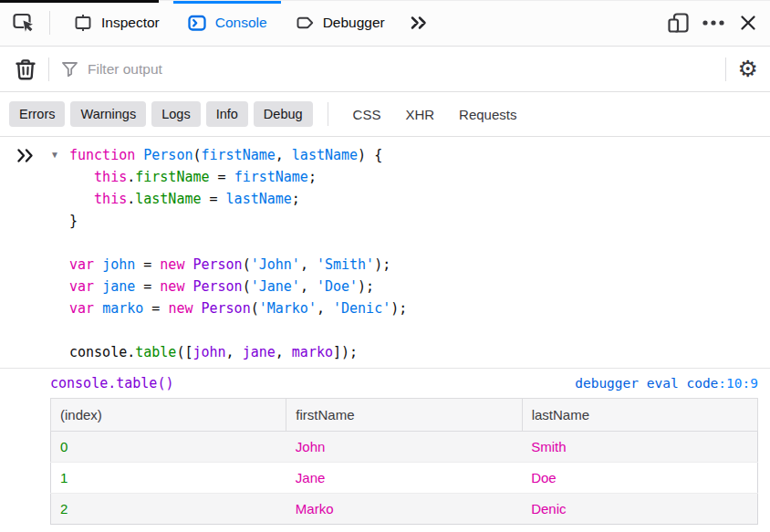 This screenshot has width=770, height=532. Describe the element at coordinates (420, 265) in the screenshot. I see `code-line: var john = new Person('John', 'Smith');` at that location.